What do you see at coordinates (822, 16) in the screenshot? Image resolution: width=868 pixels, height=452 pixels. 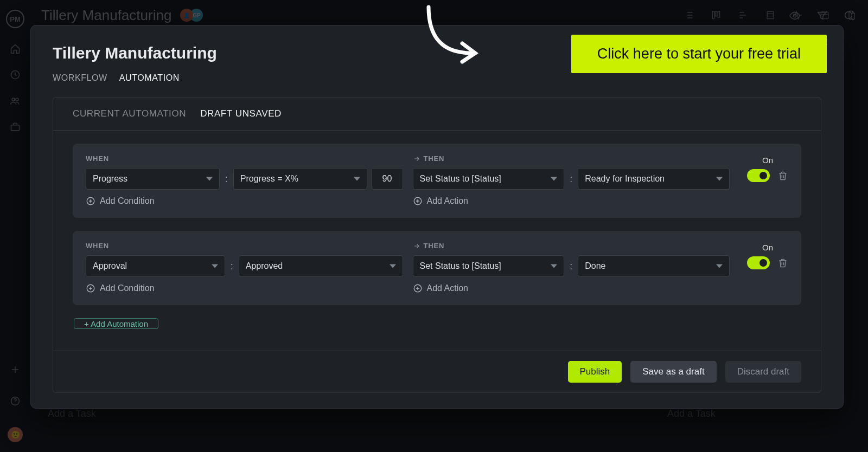 I see `filter-icon` at bounding box center [822, 16].